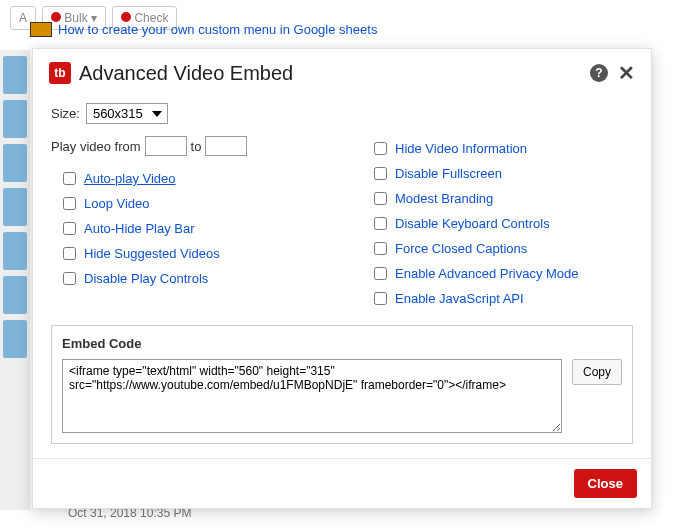 This screenshot has height=530, width=682. I want to click on close-button: Close, so click(606, 484).